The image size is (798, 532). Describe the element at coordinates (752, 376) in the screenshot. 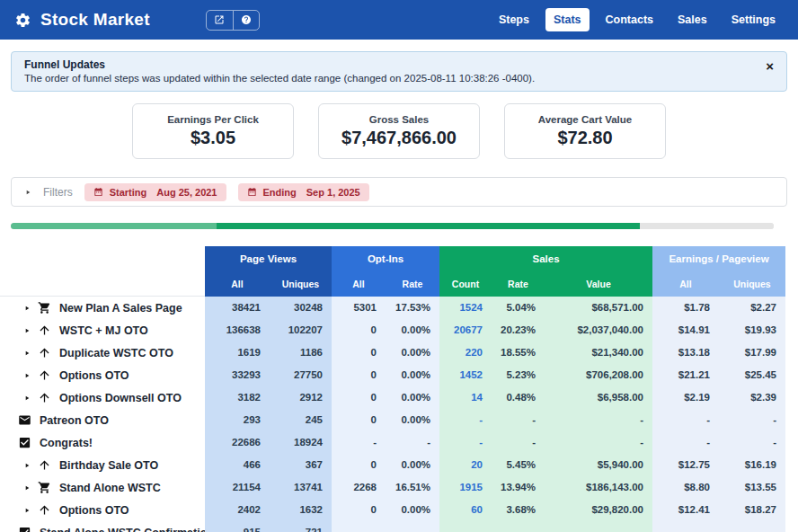

I see `table-cell: $25.45` at that location.